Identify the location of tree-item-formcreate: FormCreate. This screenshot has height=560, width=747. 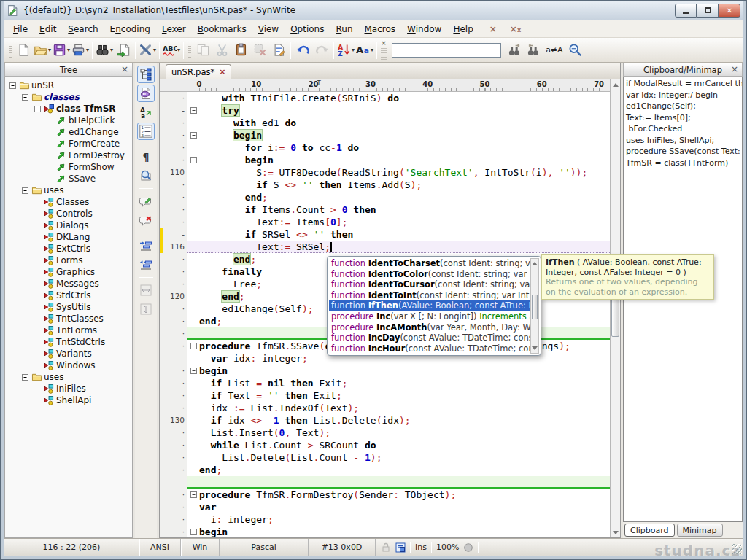
(69, 144).